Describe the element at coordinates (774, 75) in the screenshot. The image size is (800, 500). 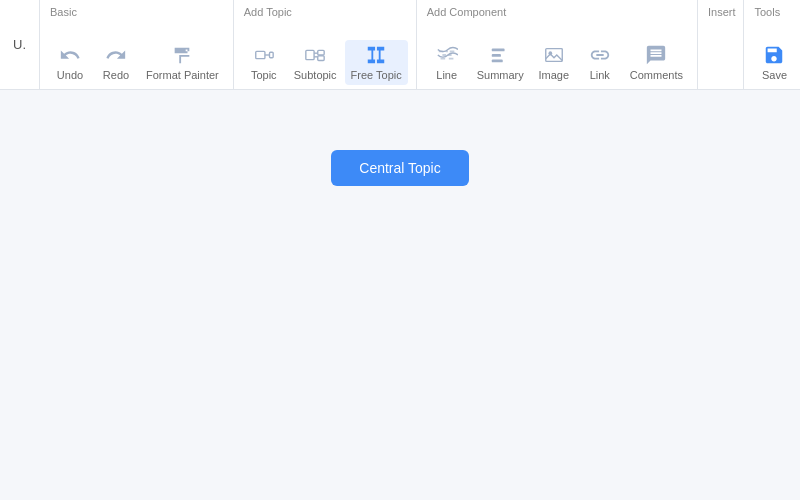
I see `save-label: Save` at that location.